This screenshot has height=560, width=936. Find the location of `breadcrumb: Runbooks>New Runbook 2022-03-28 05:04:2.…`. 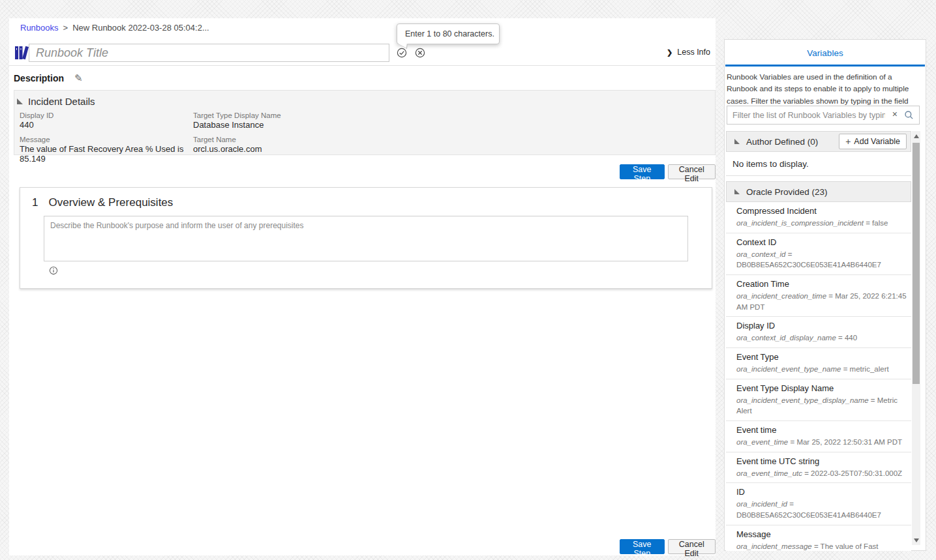

breadcrumb: Runbooks>New Runbook 2022-03-28 05:04:2.… is located at coordinates (115, 27).